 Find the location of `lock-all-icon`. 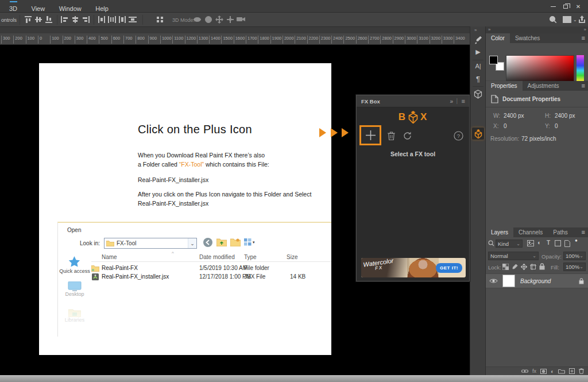

lock-all-icon is located at coordinates (542, 267).